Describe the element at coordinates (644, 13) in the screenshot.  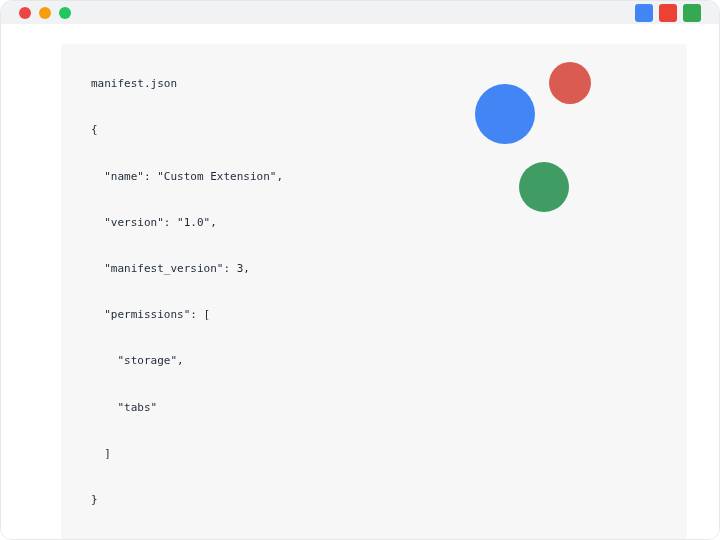
I see `swatch-blue-icon` at that location.